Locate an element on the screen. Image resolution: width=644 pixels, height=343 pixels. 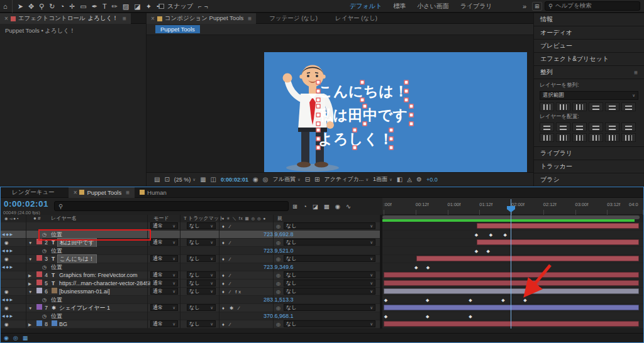
layer-name: シェイプレイヤー 1 is located at coordinates (84, 308).